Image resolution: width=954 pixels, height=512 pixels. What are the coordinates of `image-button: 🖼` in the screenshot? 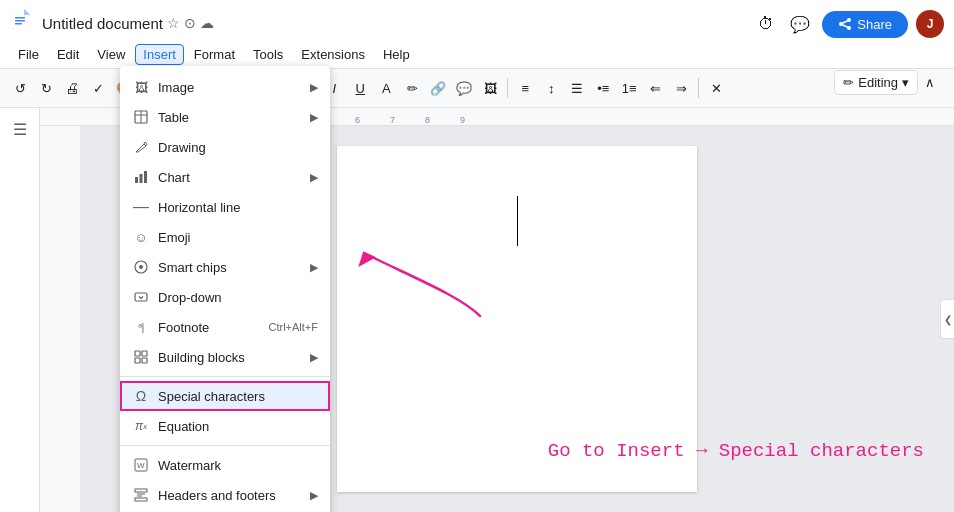 It's located at (490, 88).